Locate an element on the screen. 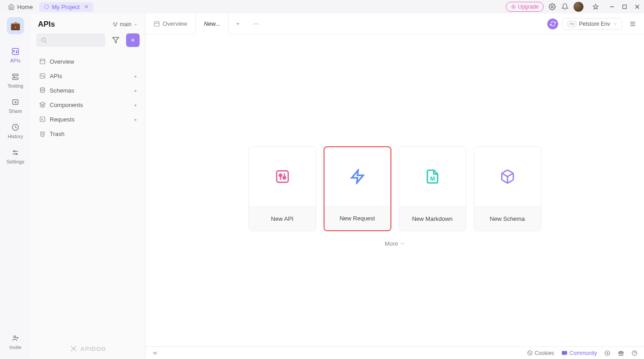  window-controls is located at coordinates (625, 7).